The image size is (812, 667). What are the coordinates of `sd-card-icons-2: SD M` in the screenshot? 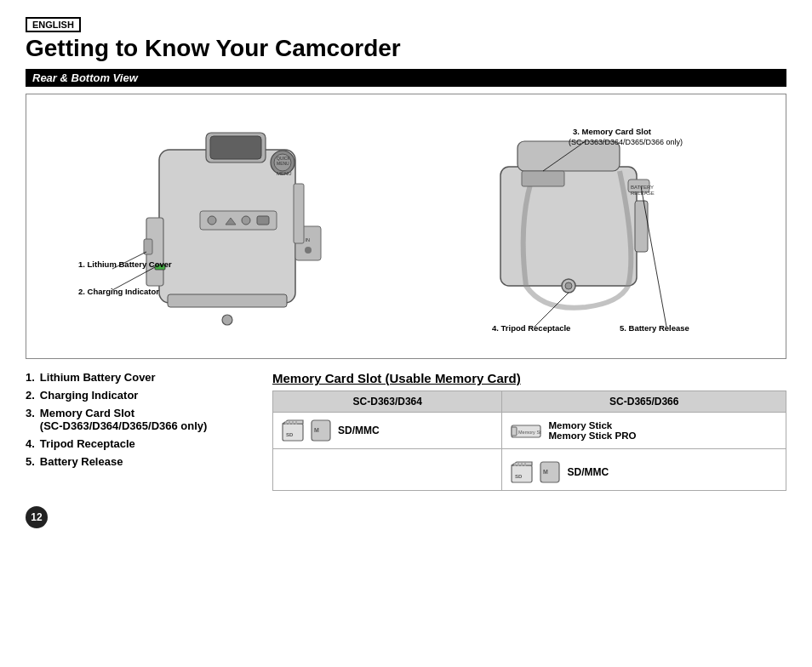 It's located at (535, 472).